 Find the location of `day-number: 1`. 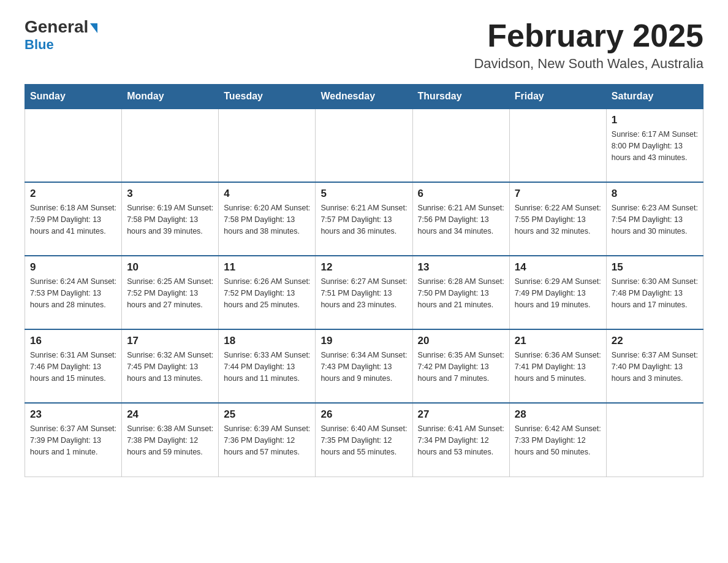

day-number: 1 is located at coordinates (654, 120).